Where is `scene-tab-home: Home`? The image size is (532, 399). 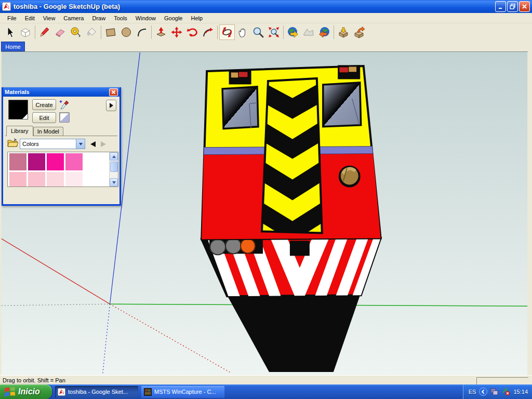 scene-tab-home: Home is located at coordinates (13, 47).